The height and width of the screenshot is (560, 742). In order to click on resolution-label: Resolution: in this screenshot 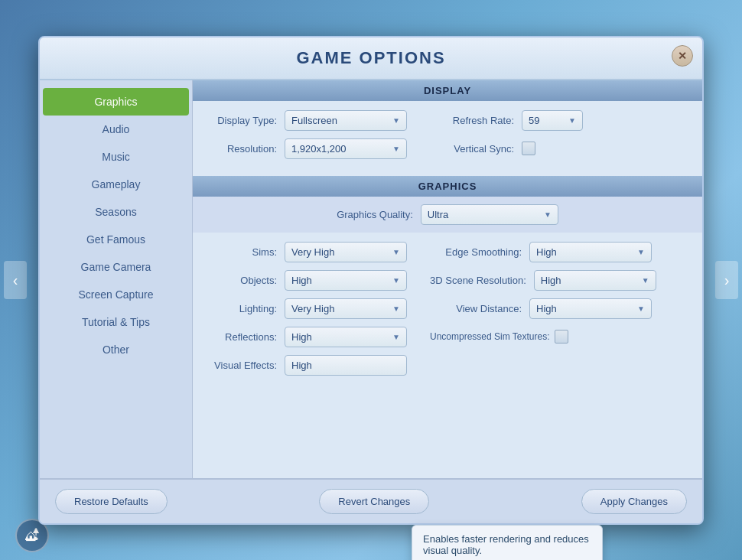, I will do `click(242, 148)`.